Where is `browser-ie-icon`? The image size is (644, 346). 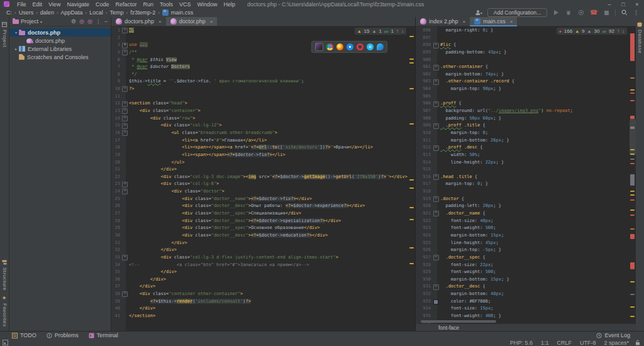
browser-ie-icon is located at coordinates (370, 47).